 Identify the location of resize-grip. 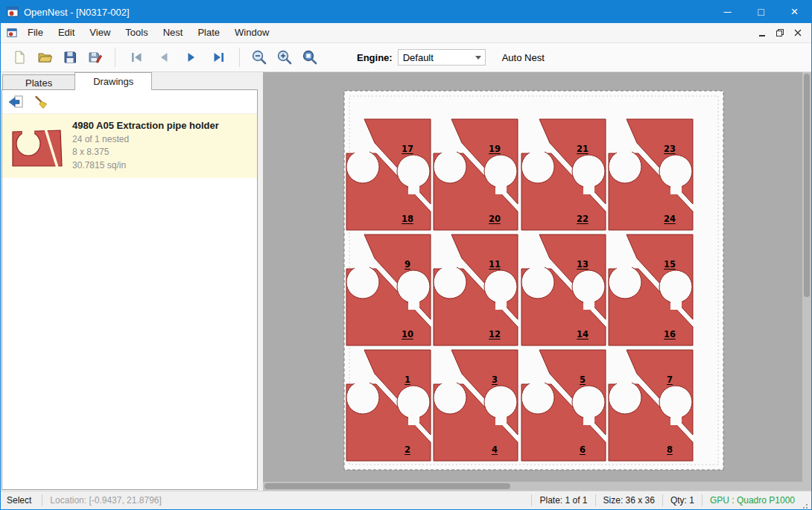
(806, 506).